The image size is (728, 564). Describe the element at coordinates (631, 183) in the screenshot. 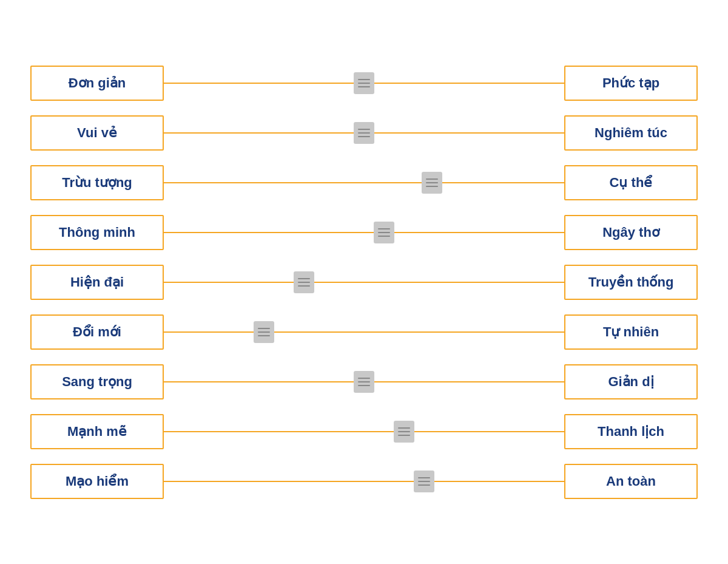

I see `right-label-box-3: Cụ thể` at that location.